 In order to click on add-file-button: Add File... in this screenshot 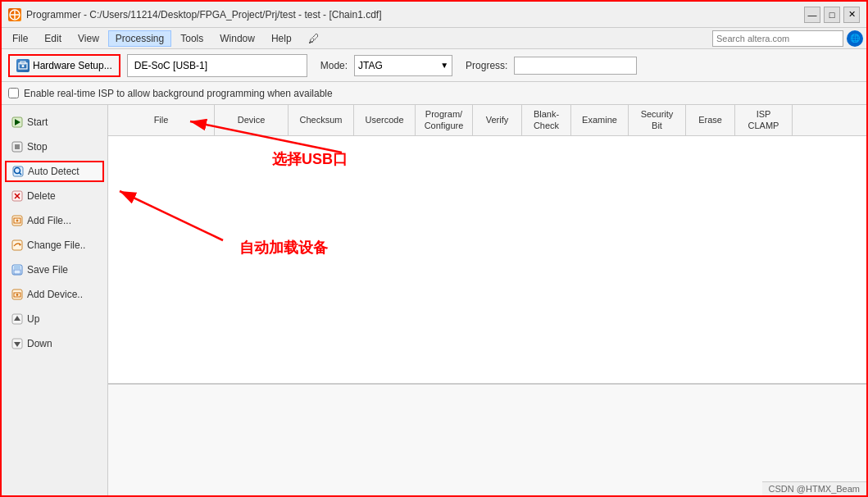, I will do `click(54, 221)`.